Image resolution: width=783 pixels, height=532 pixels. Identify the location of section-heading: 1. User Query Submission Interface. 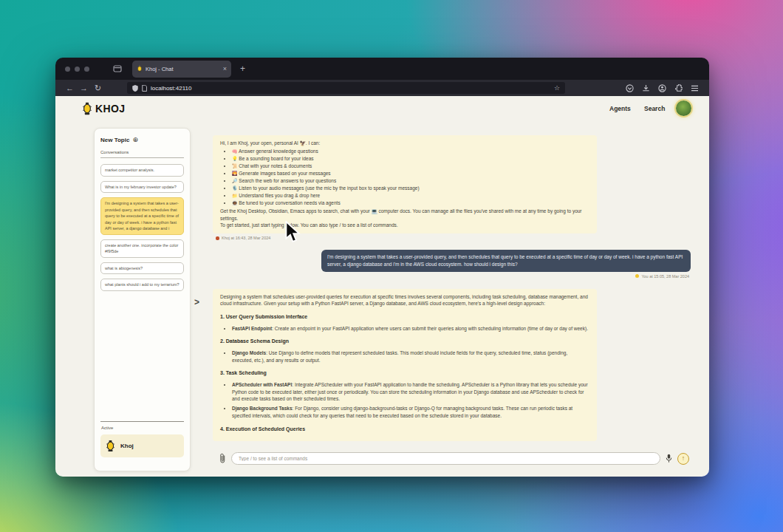
(405, 318).